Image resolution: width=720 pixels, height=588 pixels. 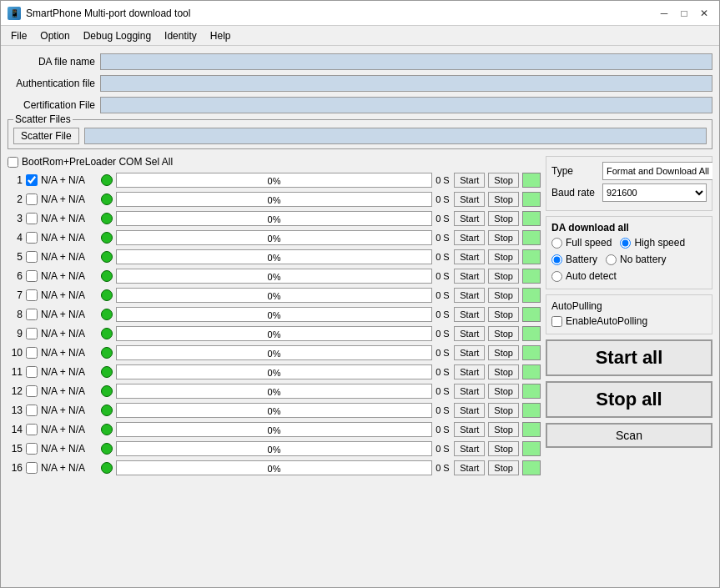 What do you see at coordinates (107, 314) in the screenshot?
I see `port-led` at bounding box center [107, 314].